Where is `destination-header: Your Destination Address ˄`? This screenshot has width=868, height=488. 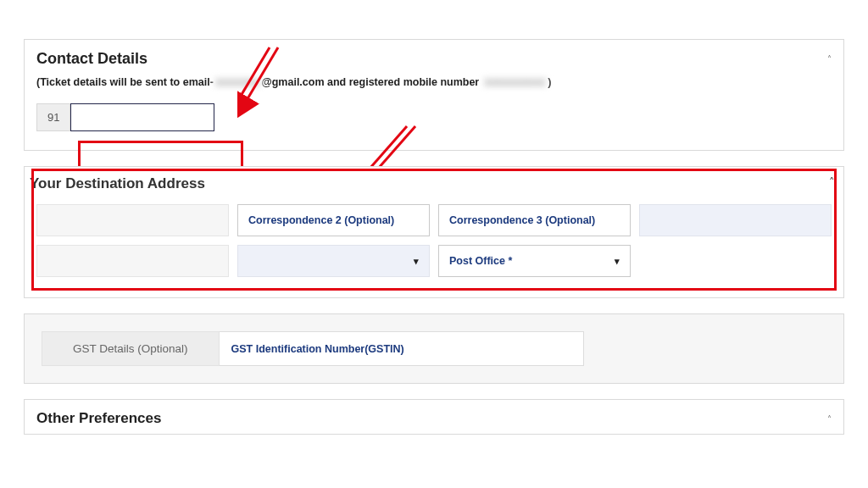 destination-header: Your Destination Address ˄ is located at coordinates (434, 183).